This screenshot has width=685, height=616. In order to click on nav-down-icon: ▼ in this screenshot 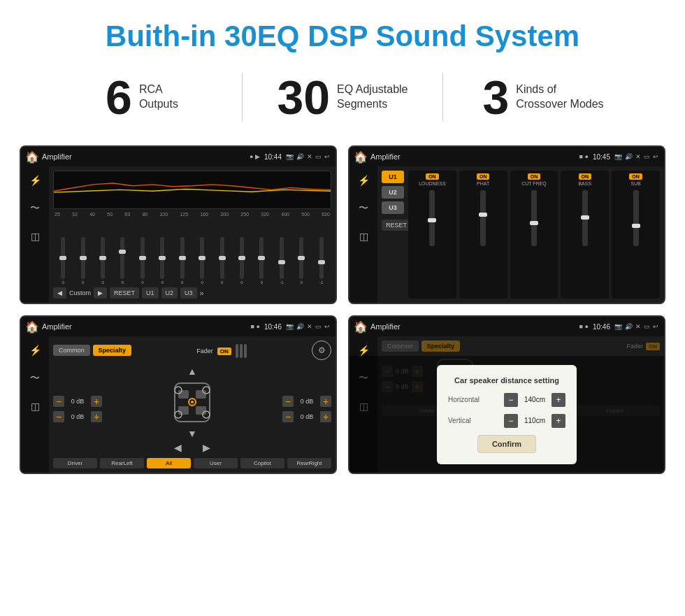, I will do `click(192, 434)`.